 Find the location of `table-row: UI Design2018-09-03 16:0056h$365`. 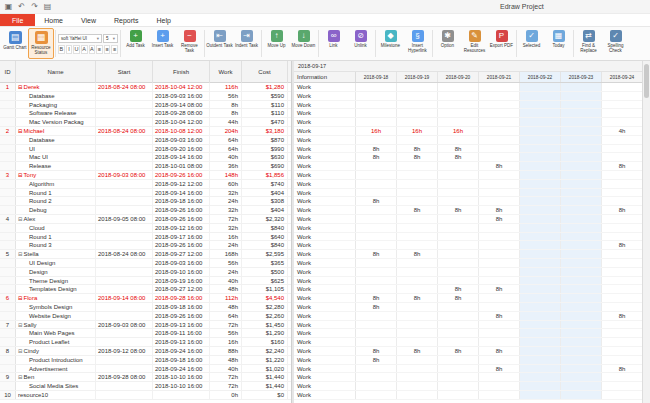

table-row: UI Design2018-09-03 16:0056h$365 is located at coordinates (146, 264).